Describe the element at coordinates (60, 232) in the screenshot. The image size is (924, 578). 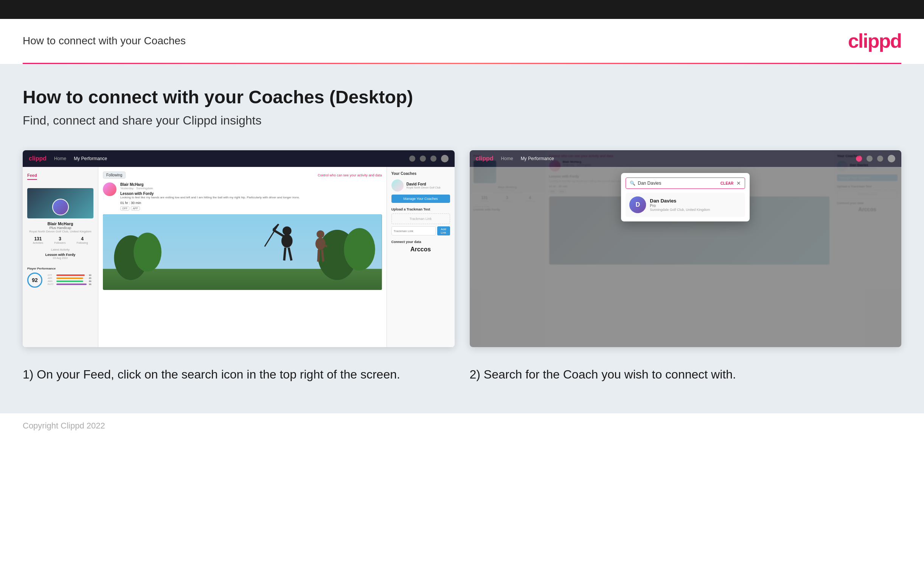
I see `profile-club: Royal North Devon Golf Club, United King…` at that location.